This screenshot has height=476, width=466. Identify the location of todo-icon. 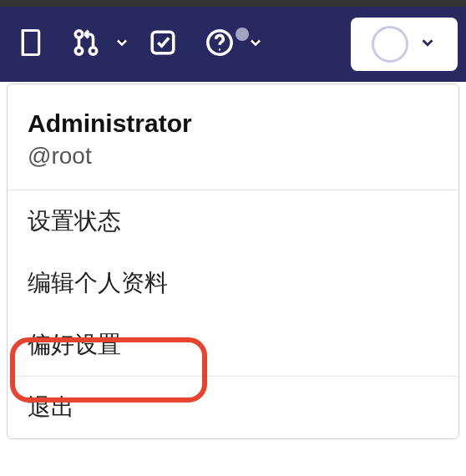
(163, 44).